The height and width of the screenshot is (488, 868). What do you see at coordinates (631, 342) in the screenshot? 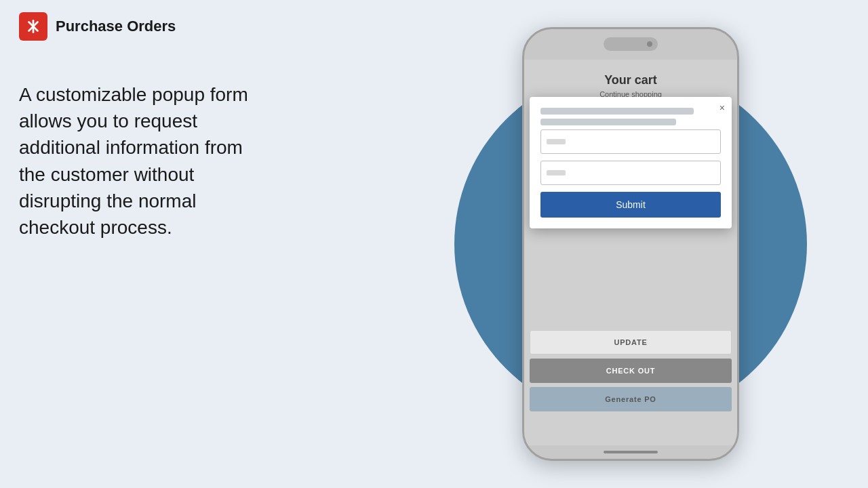
I see `update-button: UPDATE` at bounding box center [631, 342].